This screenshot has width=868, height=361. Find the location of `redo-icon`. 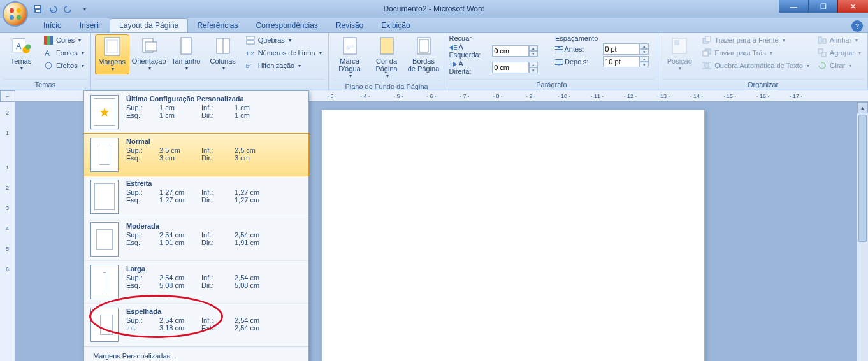

redo-icon is located at coordinates (68, 9).